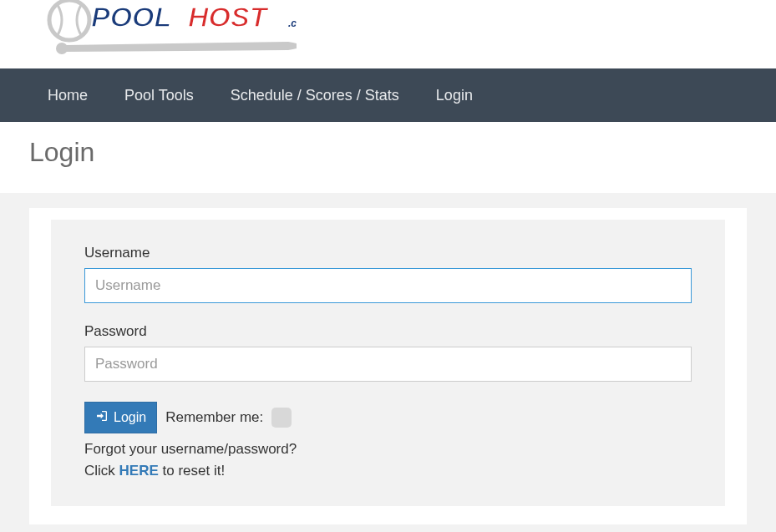 Image resolution: width=776 pixels, height=532 pixels. I want to click on remember-me-label: Remember me:, so click(214, 418).